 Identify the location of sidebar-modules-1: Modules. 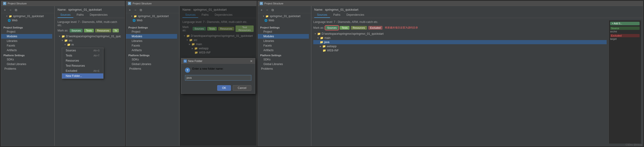
(27, 36).